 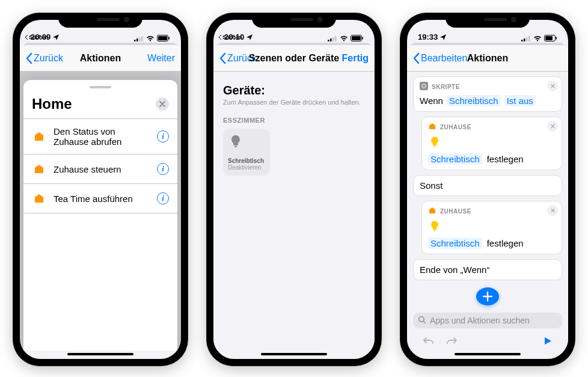 What do you see at coordinates (100, 136) in the screenshot?
I see `action-row-status: Den Status von Zuhause abrufen i` at bounding box center [100, 136].